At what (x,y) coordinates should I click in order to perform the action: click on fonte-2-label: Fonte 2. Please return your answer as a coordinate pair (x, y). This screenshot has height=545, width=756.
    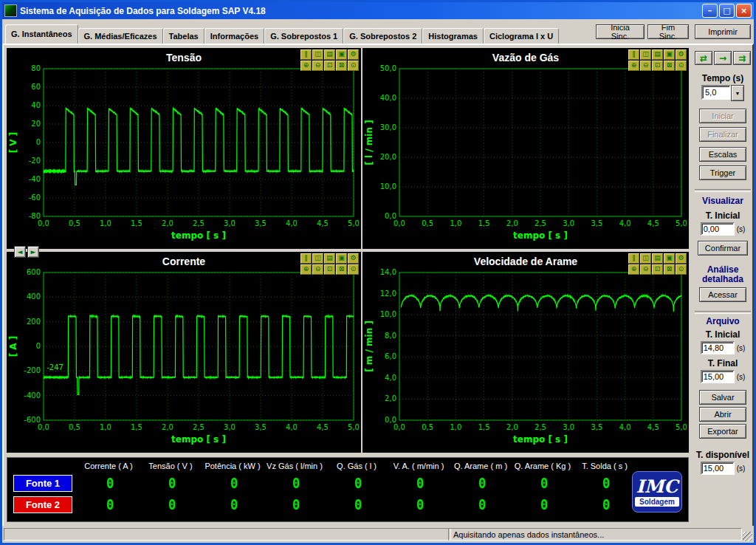
    Looking at the image, I should click on (43, 505).